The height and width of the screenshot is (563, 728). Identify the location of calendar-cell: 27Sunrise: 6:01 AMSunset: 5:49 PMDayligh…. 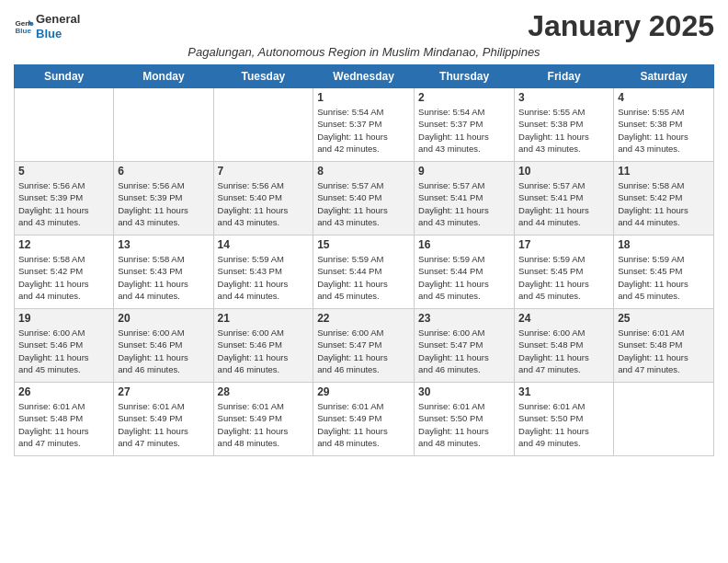
(164, 419).